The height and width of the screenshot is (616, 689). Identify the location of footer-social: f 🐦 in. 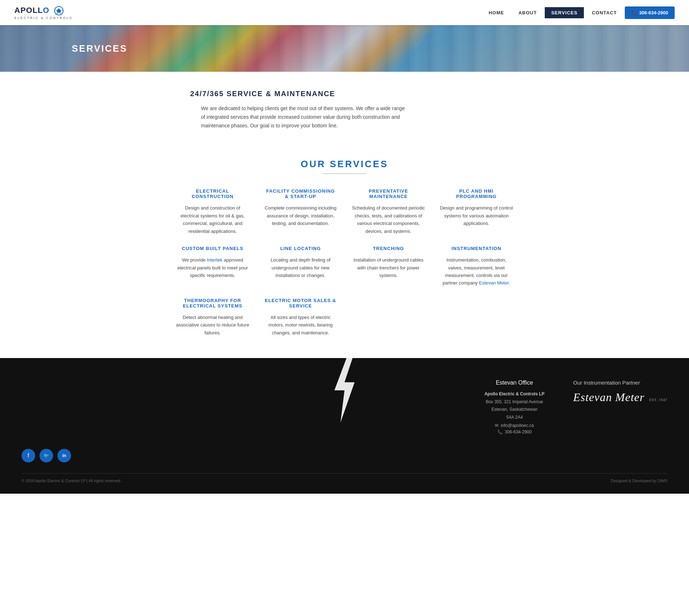
(344, 456).